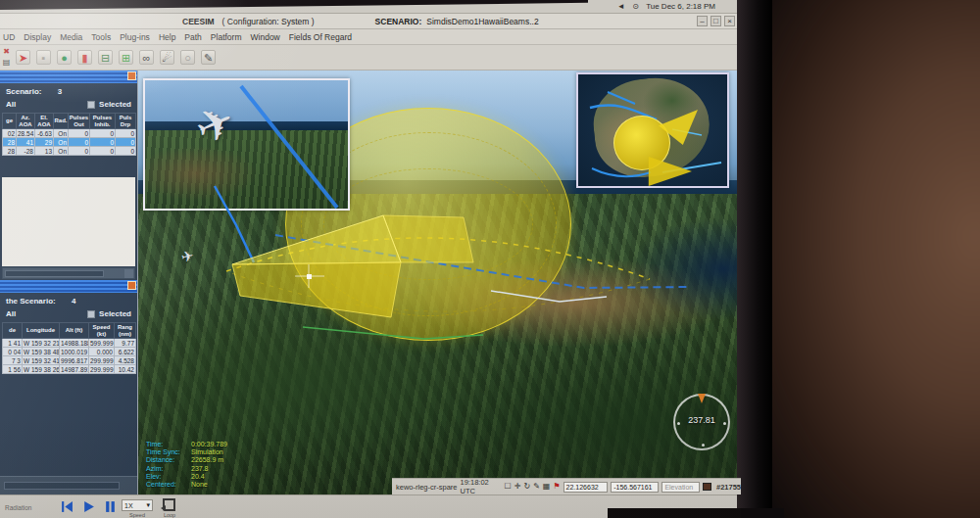  What do you see at coordinates (586, 488) in the screenshot?
I see `latitude-field: 22.126632` at bounding box center [586, 488].